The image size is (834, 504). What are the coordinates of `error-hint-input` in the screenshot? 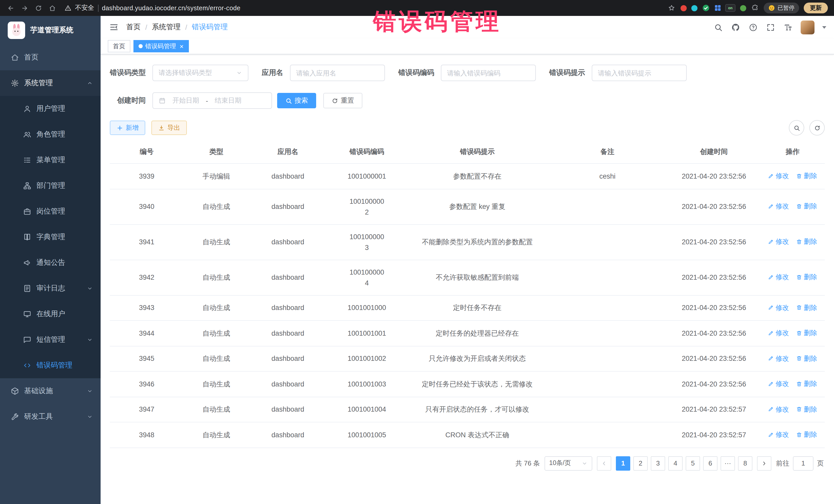 It's located at (639, 73).